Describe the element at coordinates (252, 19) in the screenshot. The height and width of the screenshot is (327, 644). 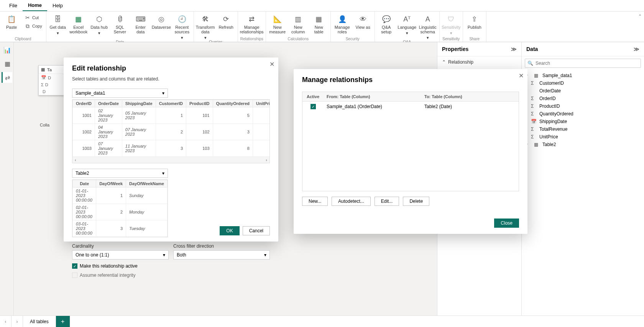
I see `relationship-icon: ⇄` at that location.